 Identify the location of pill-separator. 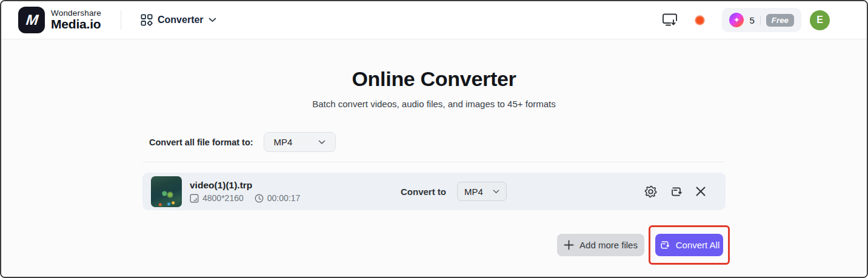
(760, 21).